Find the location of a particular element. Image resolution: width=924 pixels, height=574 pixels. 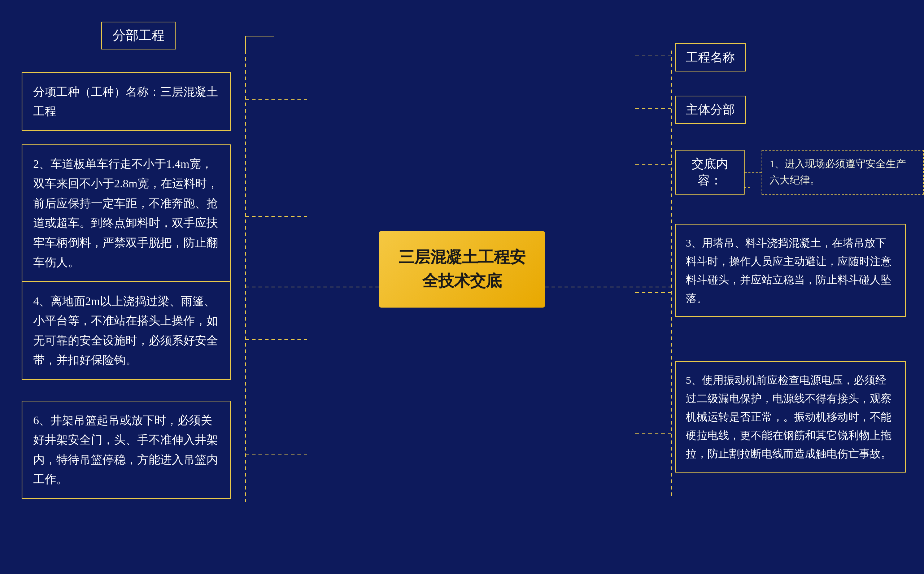

top-label-left: 分部工程 is located at coordinates (139, 36).